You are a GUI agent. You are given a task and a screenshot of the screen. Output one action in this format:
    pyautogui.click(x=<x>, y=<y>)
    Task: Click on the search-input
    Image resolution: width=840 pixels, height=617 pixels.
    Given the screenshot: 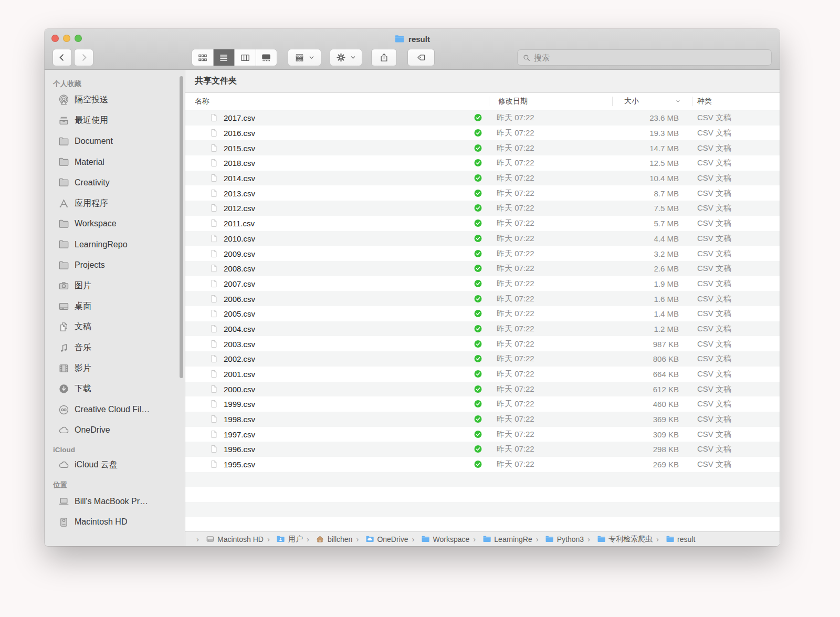 What is the action you would take?
    pyautogui.click(x=650, y=58)
    